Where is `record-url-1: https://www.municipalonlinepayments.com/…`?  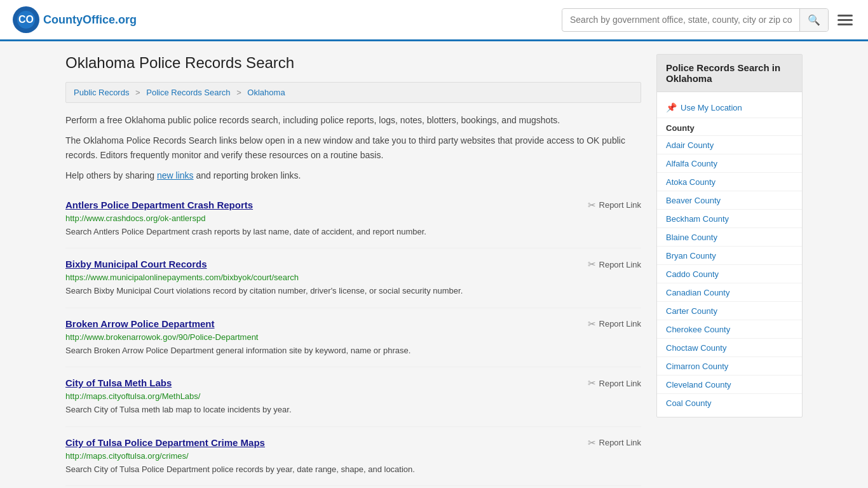
record-url-1: https://www.municipalonlinepayments.com/… is located at coordinates (353, 277).